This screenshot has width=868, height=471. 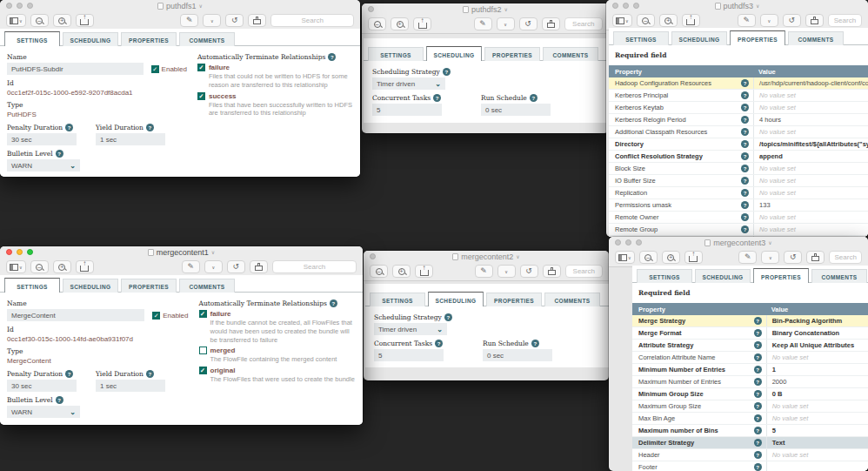 What do you see at coordinates (204, 313) in the screenshot?
I see `checkbox-relationship-failure: ✓` at bounding box center [204, 313].